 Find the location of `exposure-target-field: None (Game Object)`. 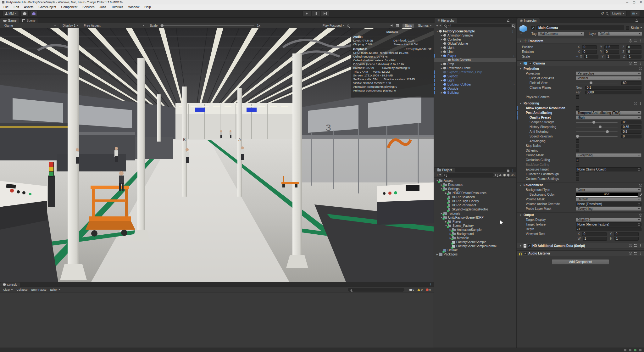

exposure-target-field: None (Game Object) is located at coordinates (609, 169).